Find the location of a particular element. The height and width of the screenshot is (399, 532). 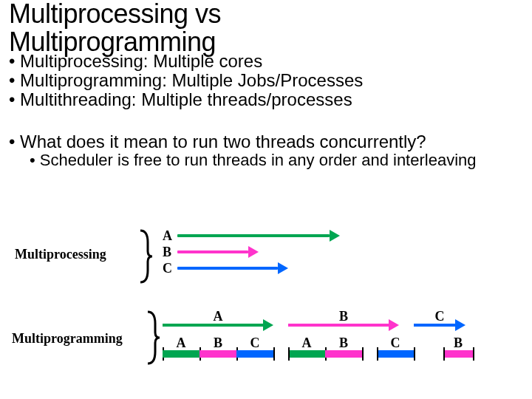

timeline-row-2: ABCABCB is located at coordinates (318, 348).